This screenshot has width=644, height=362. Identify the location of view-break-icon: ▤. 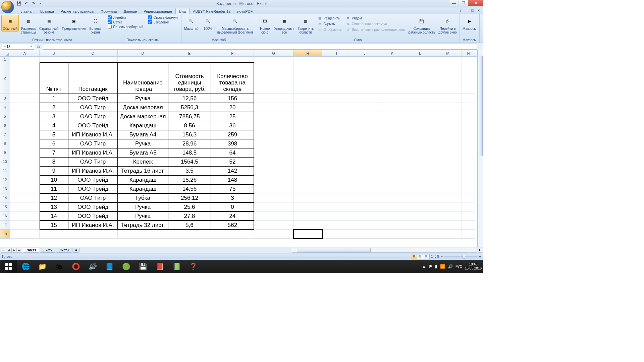
(426, 257).